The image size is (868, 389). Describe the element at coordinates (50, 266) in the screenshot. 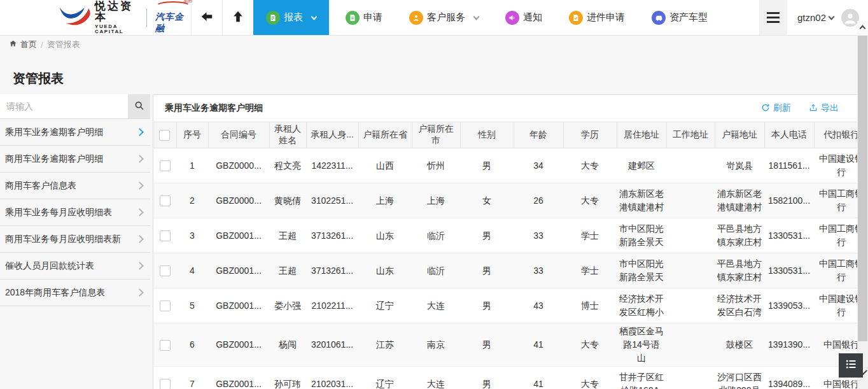

I see `sidebar-item-label: 催收人员月回款统计表` at that location.